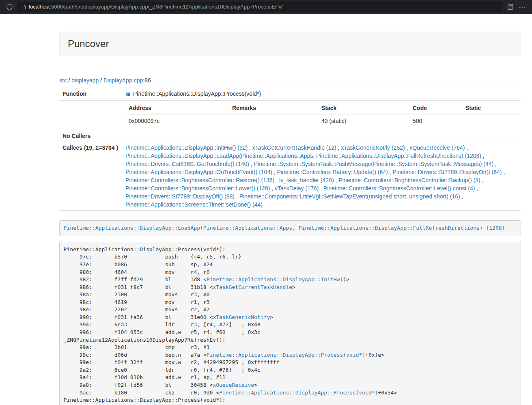  Describe the element at coordinates (307, 180) in the screenshot. I see `callee-link: lv_task_handler (420)` at that location.